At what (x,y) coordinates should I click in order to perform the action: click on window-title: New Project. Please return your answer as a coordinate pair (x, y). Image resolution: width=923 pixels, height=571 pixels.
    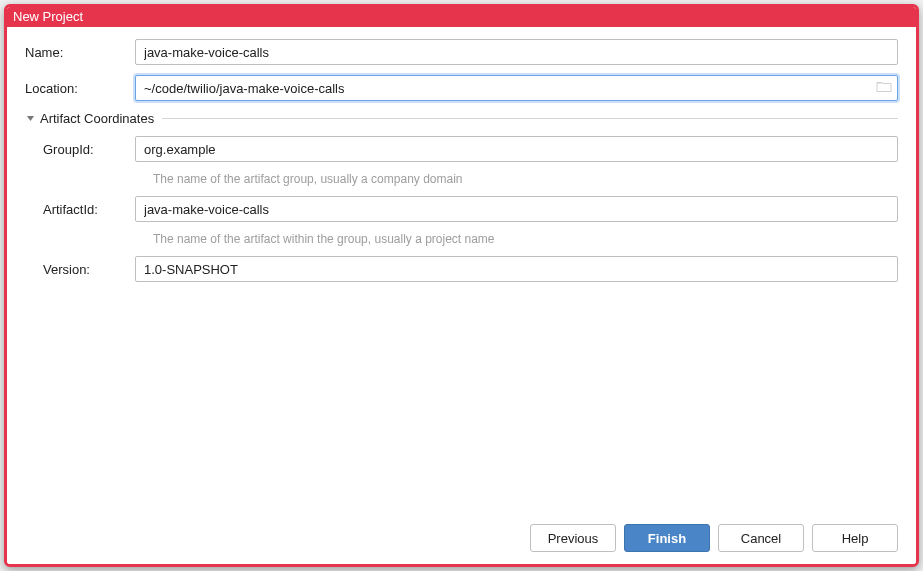
    Looking at the image, I should click on (48, 16).